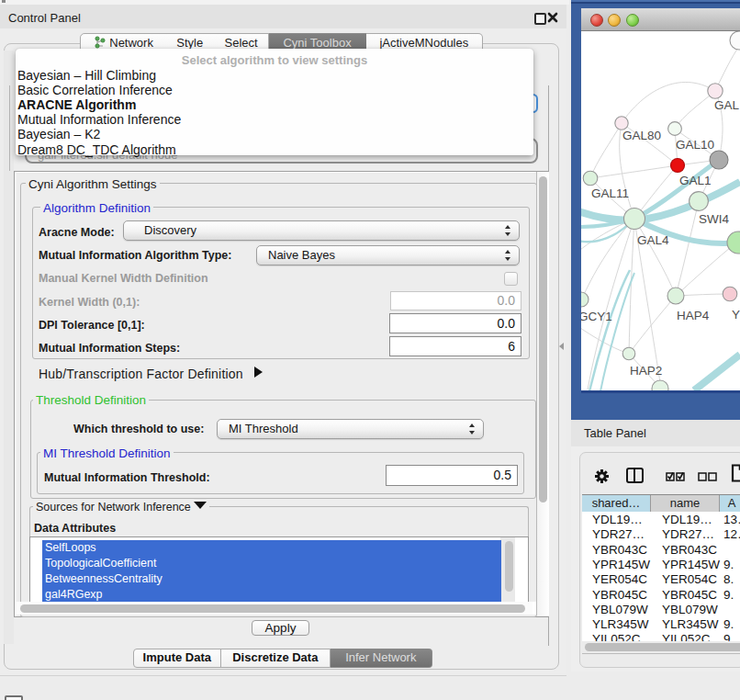  What do you see at coordinates (642, 136) in the screenshot?
I see `svg-text: GAL80` at bounding box center [642, 136].